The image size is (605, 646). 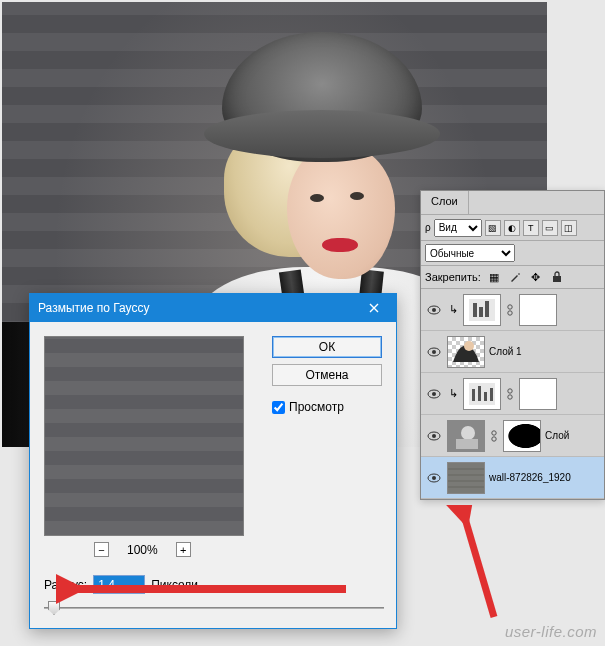 What do you see at coordinates (551, 632) in the screenshot?
I see `watermark: user-life.com` at bounding box center [551, 632].